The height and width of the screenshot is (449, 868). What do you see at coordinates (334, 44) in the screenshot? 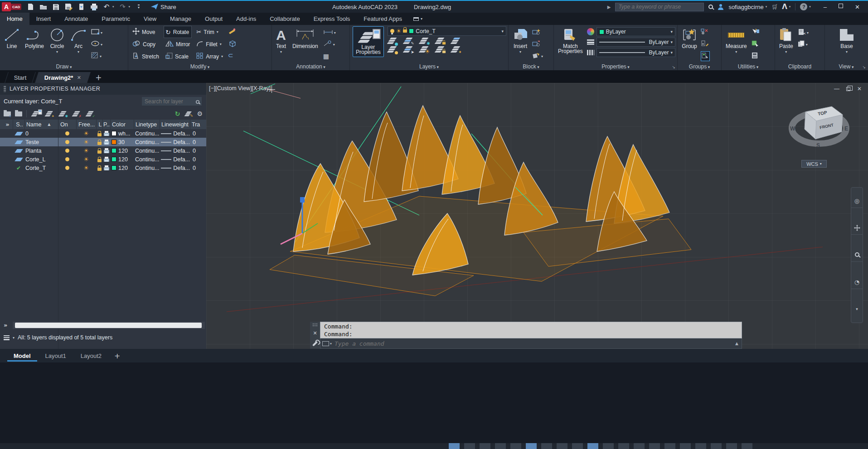
I see `leader-dropdown-icon: ▾` at bounding box center [334, 44].